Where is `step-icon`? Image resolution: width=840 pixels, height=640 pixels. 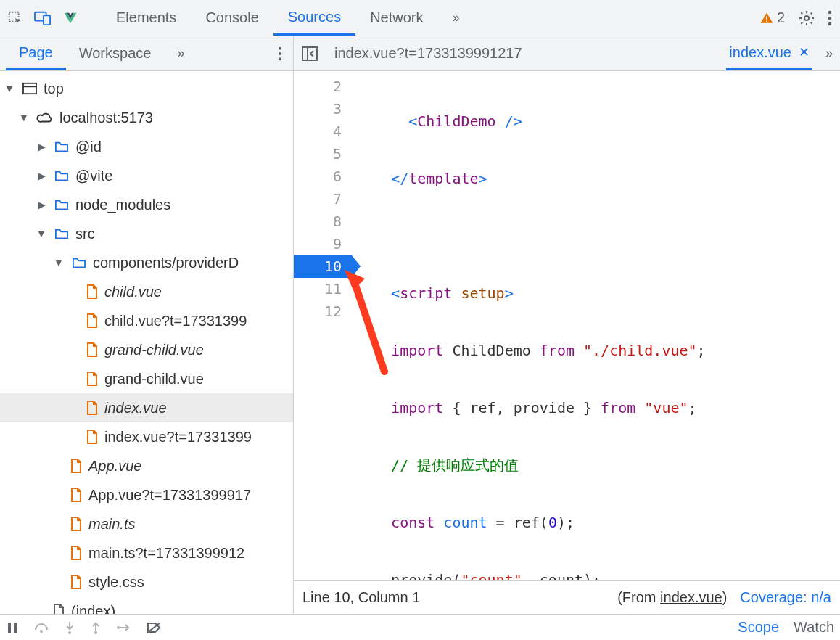 step-icon is located at coordinates (124, 628).